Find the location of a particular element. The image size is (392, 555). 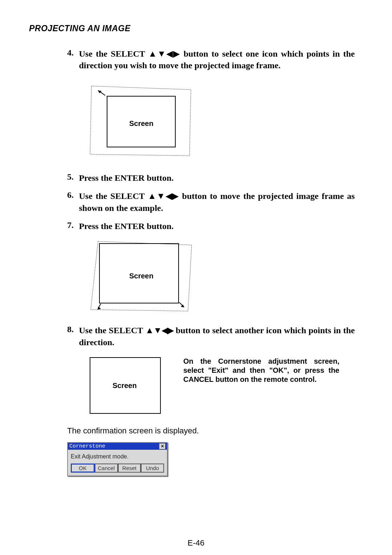

step-6: 6. Use the SELECT ▲▼◀▶ button to move th… is located at coordinates (215, 202).